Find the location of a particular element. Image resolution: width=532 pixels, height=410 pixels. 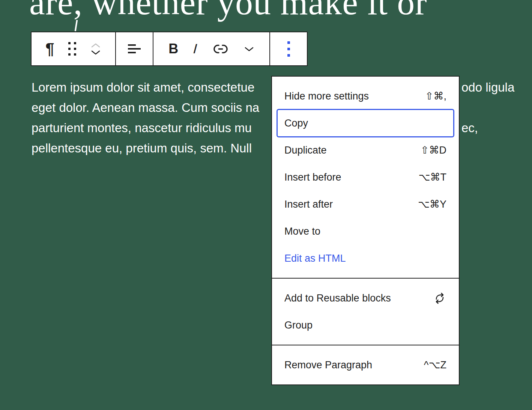

menu-item-label: Move to is located at coordinates (302, 231).